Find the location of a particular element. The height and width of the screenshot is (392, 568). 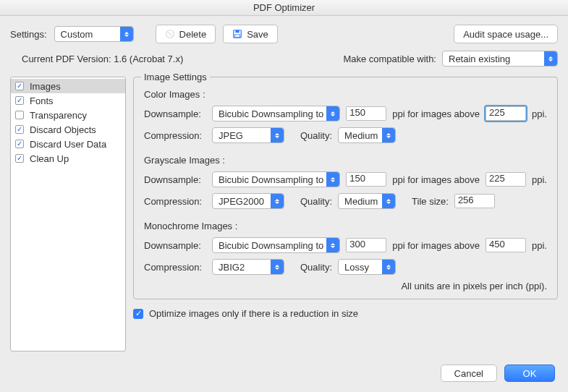

tile-size-label: Tile size: is located at coordinates (430, 201).